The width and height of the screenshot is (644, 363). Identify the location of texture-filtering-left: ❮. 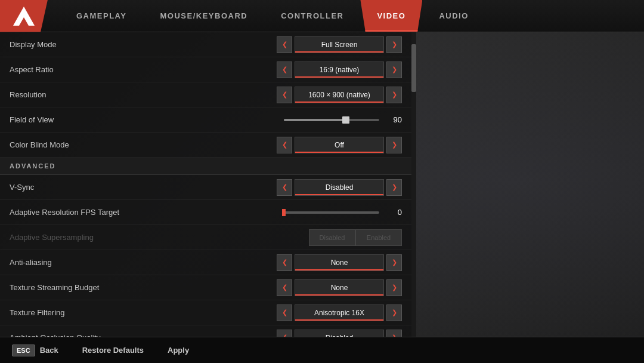
(284, 313).